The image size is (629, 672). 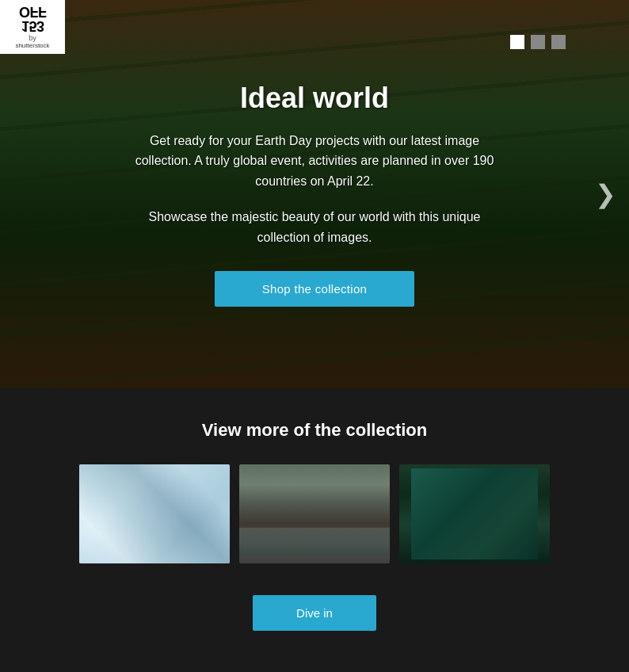 What do you see at coordinates (32, 46) in the screenshot?
I see `logo-brand-text: shutterstock` at bounding box center [32, 46].